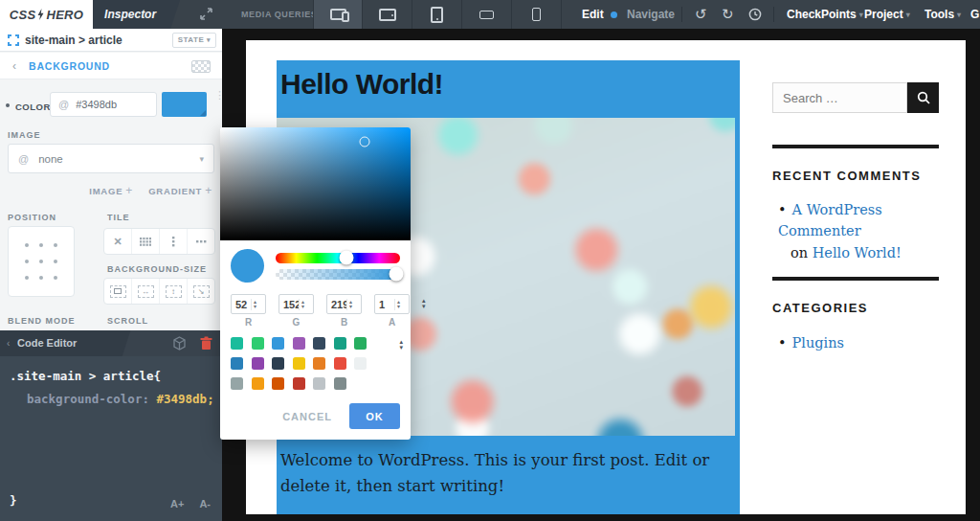 This screenshot has height=521, width=980. I want to click on hue-slider-handle, so click(346, 259).